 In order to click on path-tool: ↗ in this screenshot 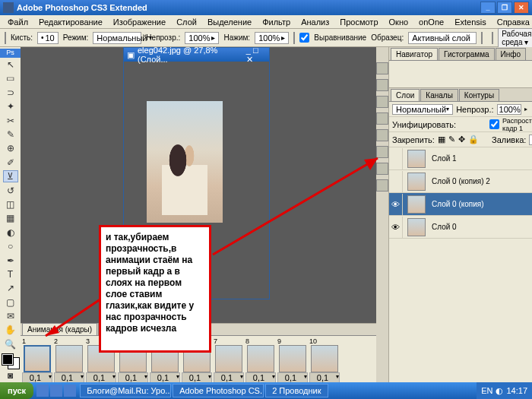, I will do `click(11, 288)`.